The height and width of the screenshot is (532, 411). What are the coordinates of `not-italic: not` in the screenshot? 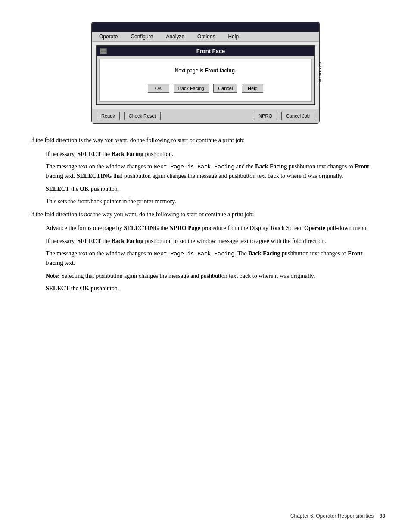 It's located at (88, 215).